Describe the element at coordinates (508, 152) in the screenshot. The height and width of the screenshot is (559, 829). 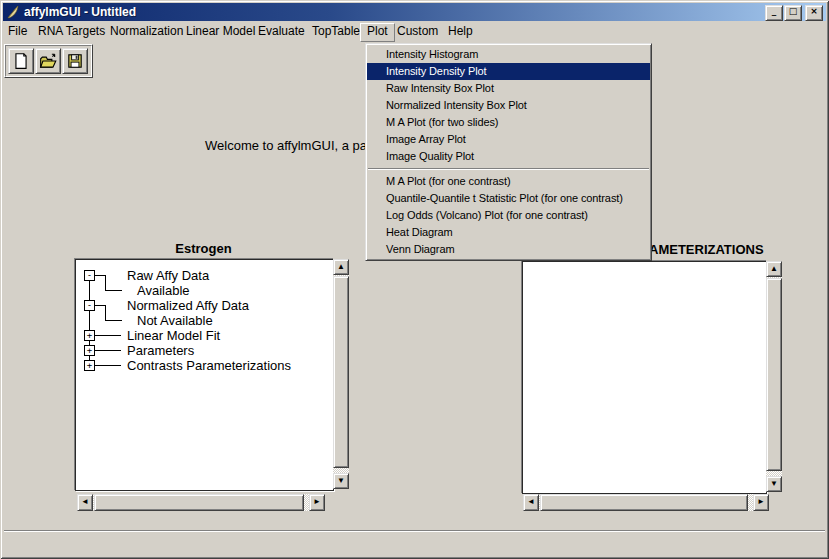
I see `plot-dropdown-menu: Intensity Histogram Intensity Density Pl…` at that location.